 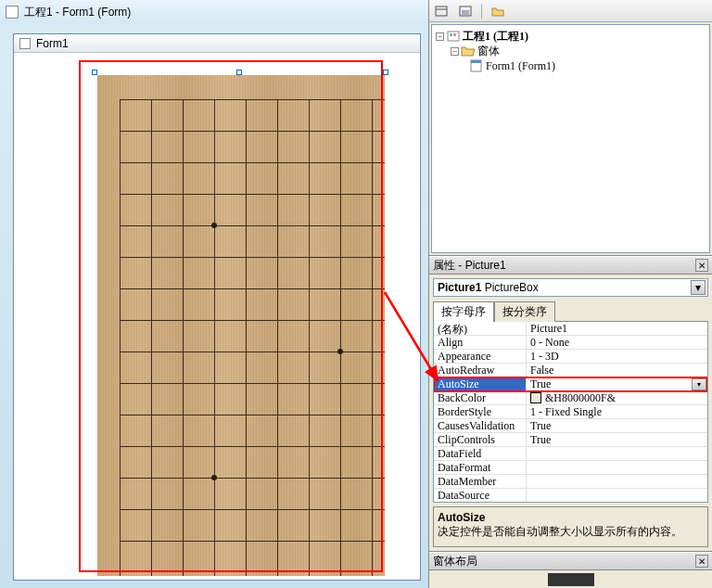 What do you see at coordinates (495, 37) in the screenshot?
I see `tree-project-label: 工程1 (工程1)` at bounding box center [495, 37].